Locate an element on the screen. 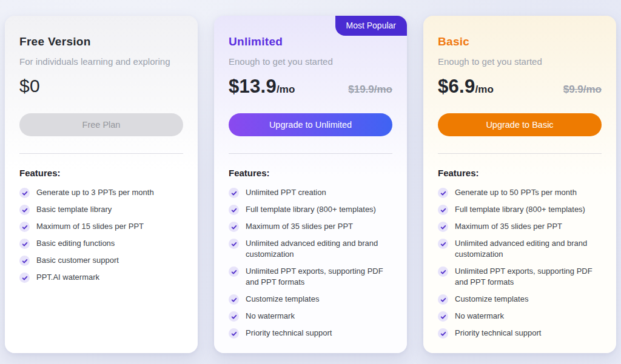  upgrade-to-basic-button: Upgrade to Basic is located at coordinates (520, 125).